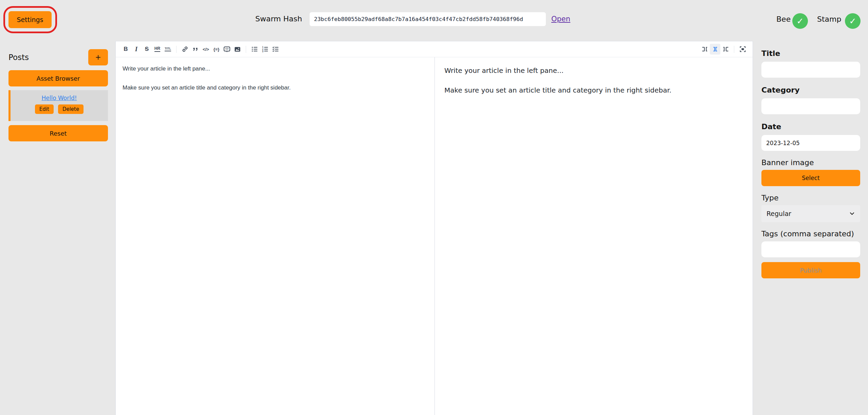 Image resolution: width=868 pixels, height=415 pixels. Describe the element at coordinates (811, 127) in the screenshot. I see `date-label: Date` at that location.